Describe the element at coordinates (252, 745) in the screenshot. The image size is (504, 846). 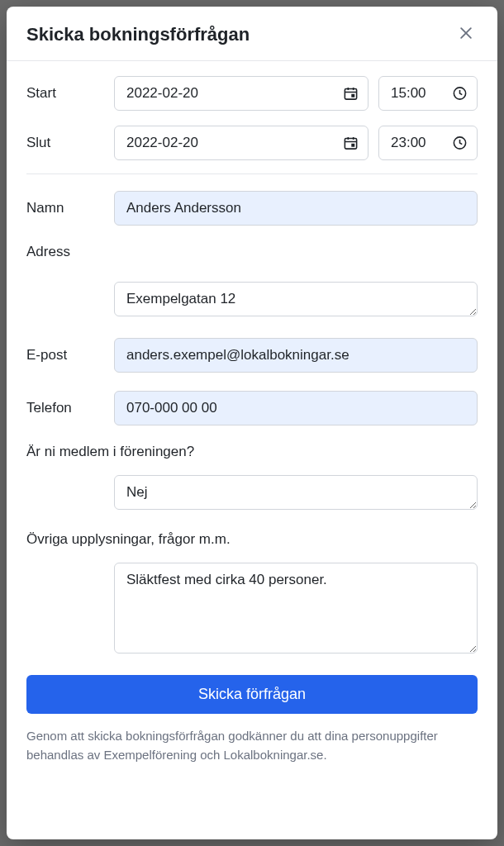
I see `disclaimer-text: Genom att skicka bokningsförfrågan godkä…` at that location.